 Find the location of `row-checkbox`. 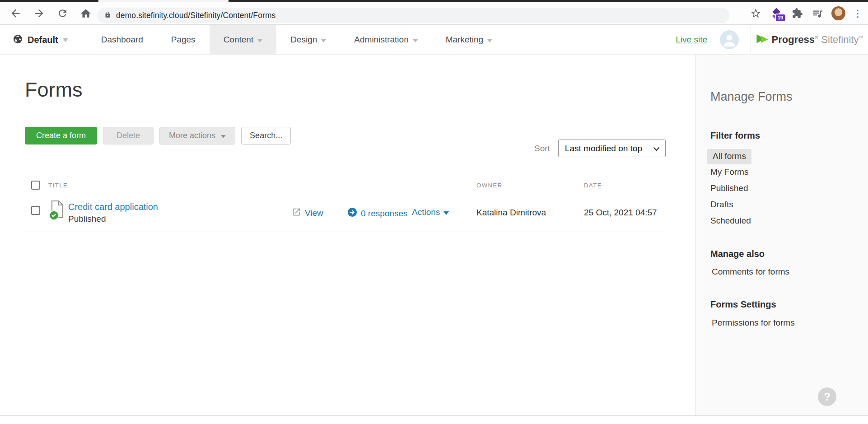

row-checkbox is located at coordinates (36, 210).